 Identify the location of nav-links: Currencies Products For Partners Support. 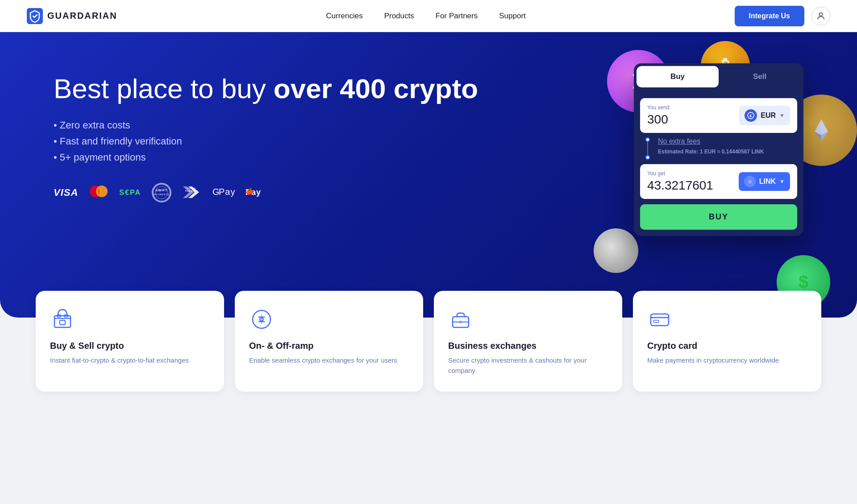
(426, 16).